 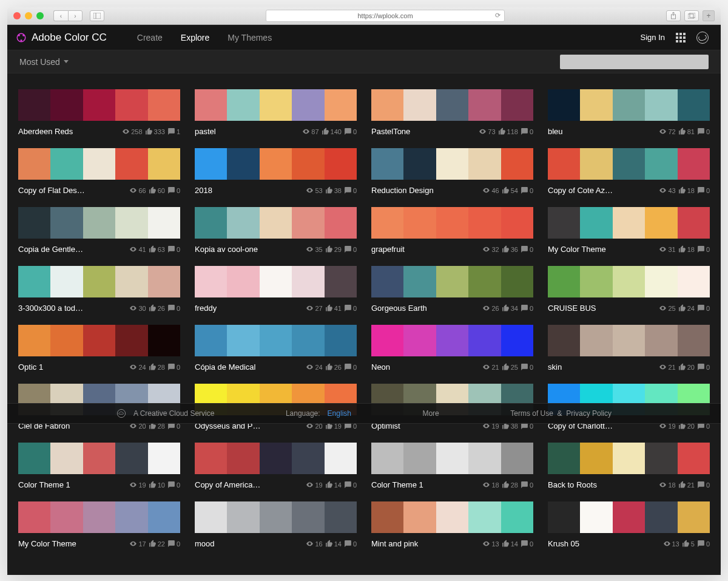 I want to click on palette-card: Copy of Flat Des…66600, so click(x=99, y=171).